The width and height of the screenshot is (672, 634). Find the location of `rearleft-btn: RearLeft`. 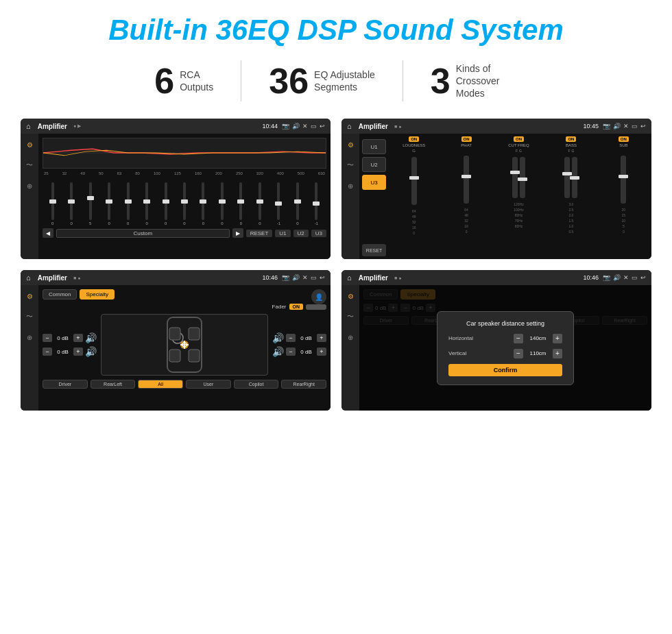

rearleft-btn: RearLeft is located at coordinates (113, 384).